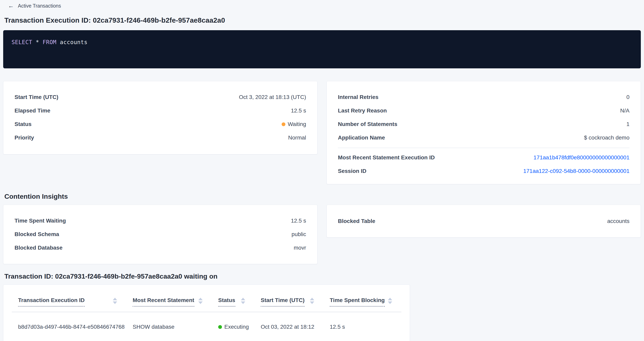  Describe the element at coordinates (294, 124) in the screenshot. I see `status-value: Waiting` at that location.